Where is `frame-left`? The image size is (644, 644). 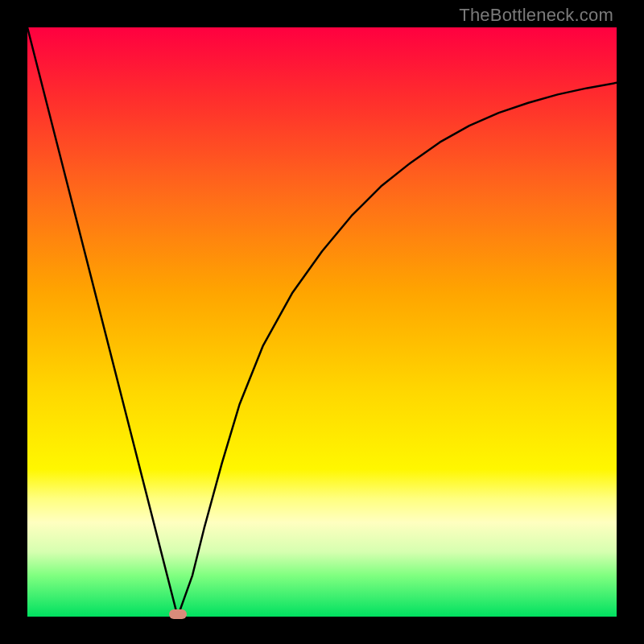
frame-left is located at coordinates (14, 322).